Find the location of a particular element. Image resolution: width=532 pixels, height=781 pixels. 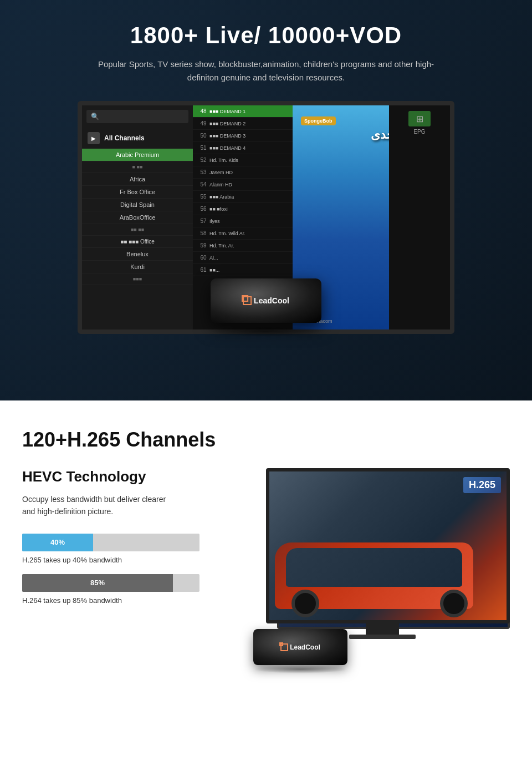

h265-stb-logo: LeadCool is located at coordinates (300, 647).